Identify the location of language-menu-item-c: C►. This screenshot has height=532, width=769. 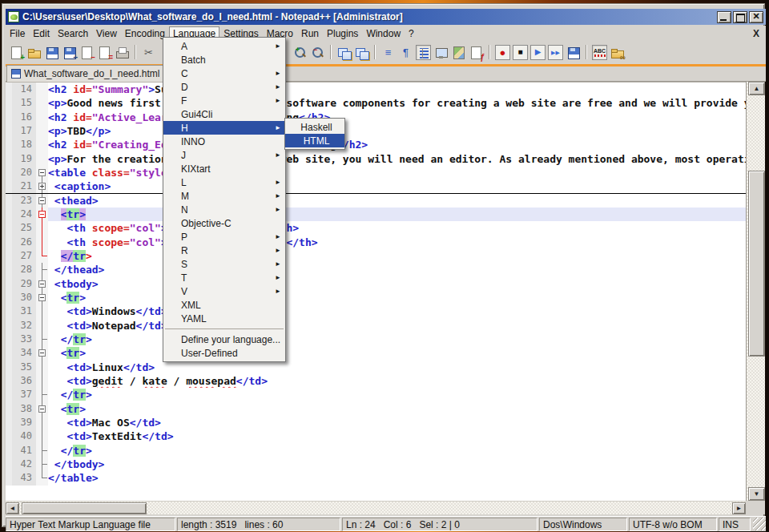
(224, 74).